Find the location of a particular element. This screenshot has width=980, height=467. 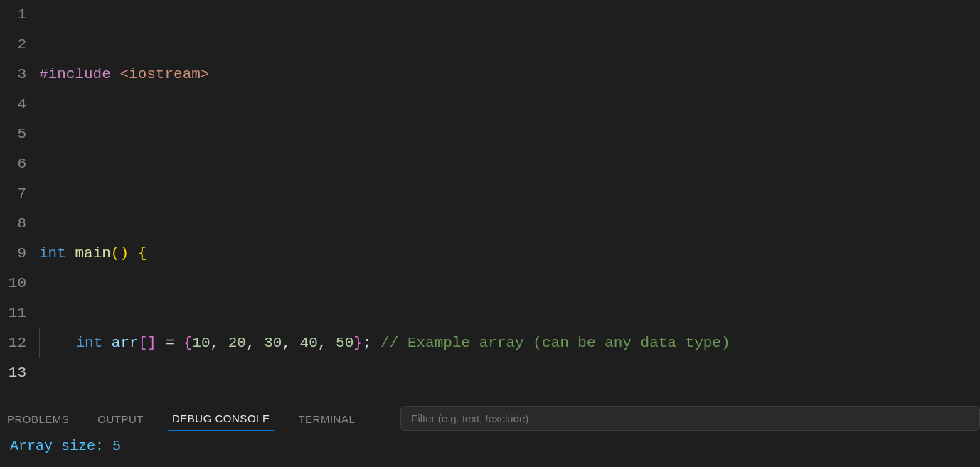

line-number: 7 is located at coordinates (13, 194).